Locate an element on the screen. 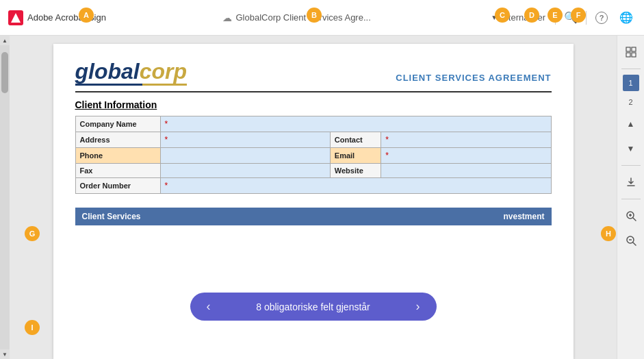  email-label: Email is located at coordinates (355, 156).